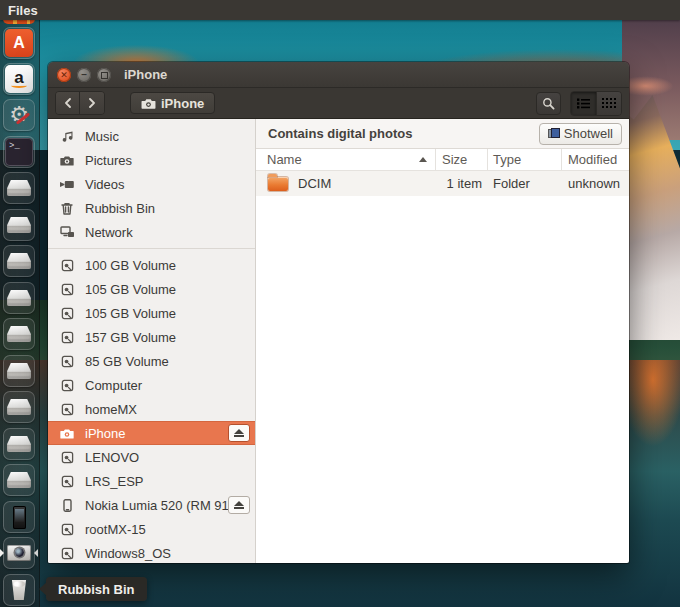 This screenshot has height=607, width=680. What do you see at coordinates (84, 75) in the screenshot?
I see `minimize-button` at bounding box center [84, 75].